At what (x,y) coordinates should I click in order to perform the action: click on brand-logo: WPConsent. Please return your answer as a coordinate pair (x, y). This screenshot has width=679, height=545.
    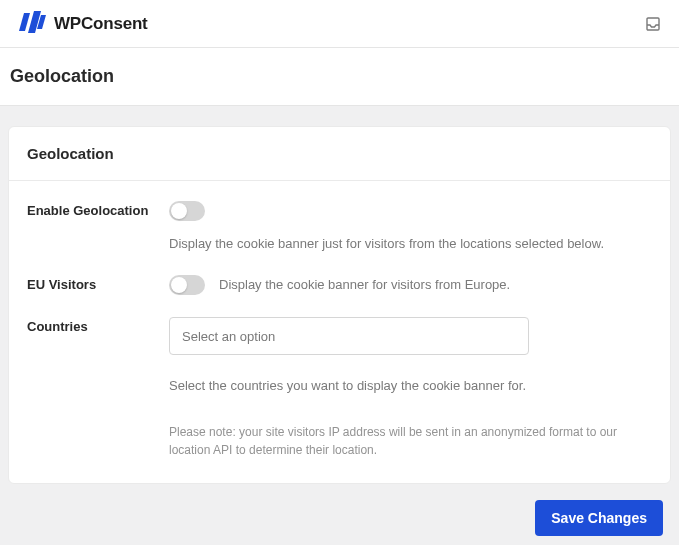
    Looking at the image, I should click on (83, 24).